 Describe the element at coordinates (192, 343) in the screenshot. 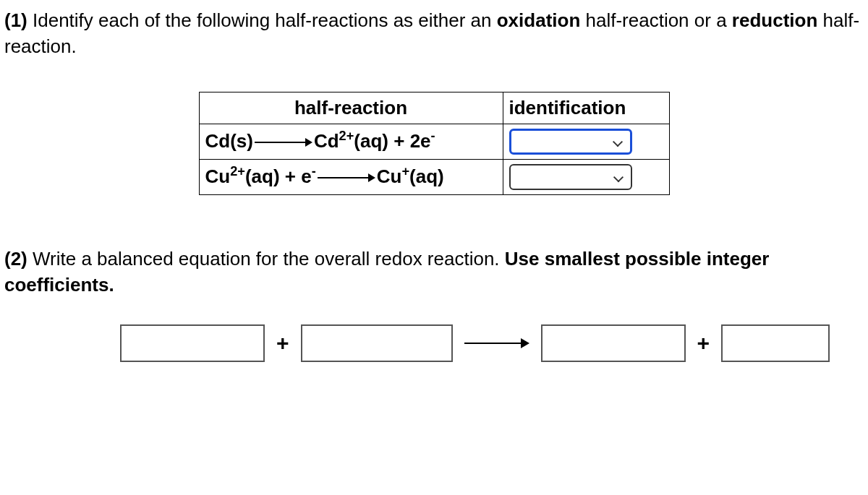

I see `reactant-1-input` at that location.